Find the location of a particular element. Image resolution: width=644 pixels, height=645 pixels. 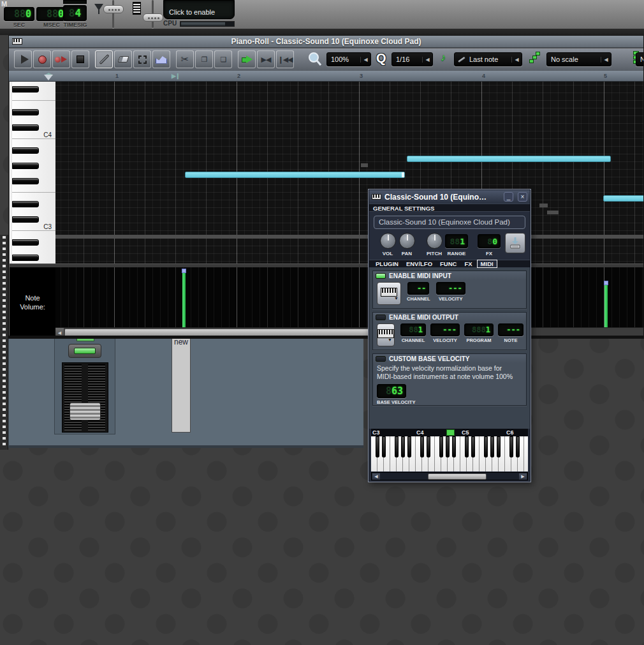

paste-button: ❏ is located at coordinates (223, 59).